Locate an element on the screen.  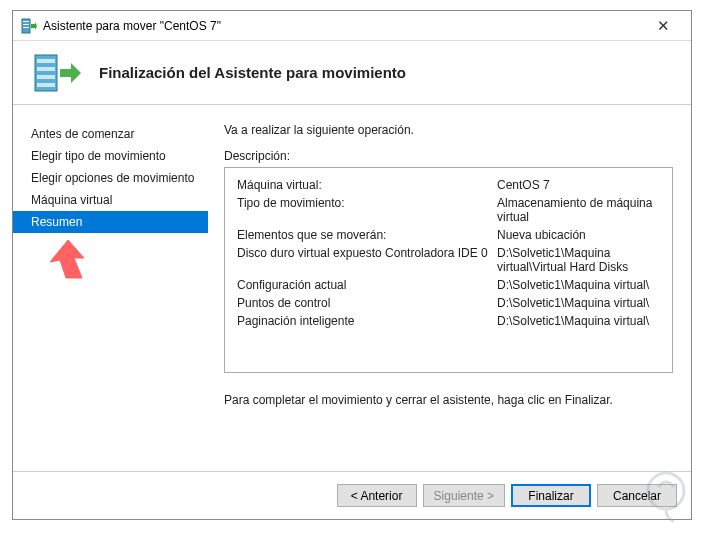
detail-row: Puntos de controlD:\Solvetic1\Maquina vi… is located at coordinates (448, 303).